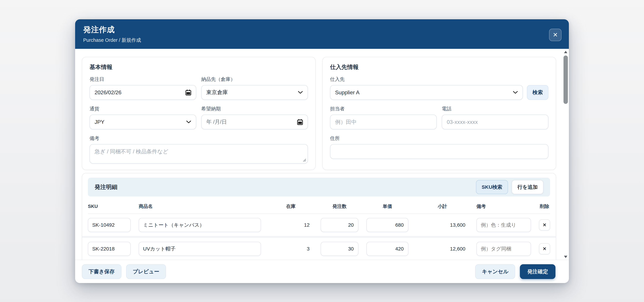 The width and height of the screenshot is (644, 302). What do you see at coordinates (426, 92) in the screenshot?
I see `supplier-select: Supplier A` at bounding box center [426, 92].